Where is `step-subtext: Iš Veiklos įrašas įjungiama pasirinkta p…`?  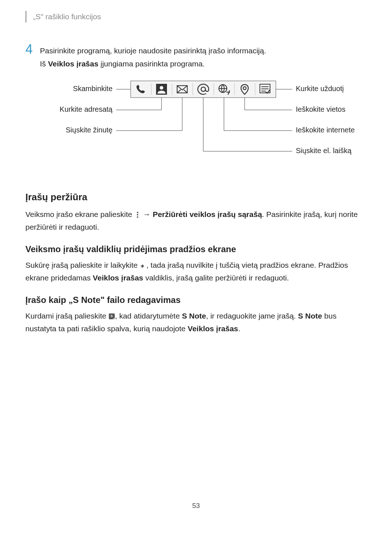
step-subtext: Iš Veiklos įrašas įjungiama pasirinkta p… is located at coordinates (203, 64).